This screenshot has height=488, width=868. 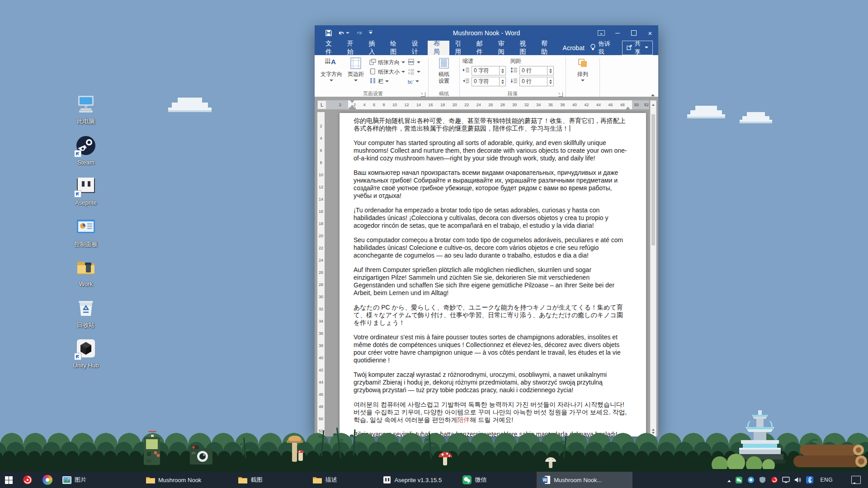 I want to click on color-wheel-app-button, so click(x=47, y=480).